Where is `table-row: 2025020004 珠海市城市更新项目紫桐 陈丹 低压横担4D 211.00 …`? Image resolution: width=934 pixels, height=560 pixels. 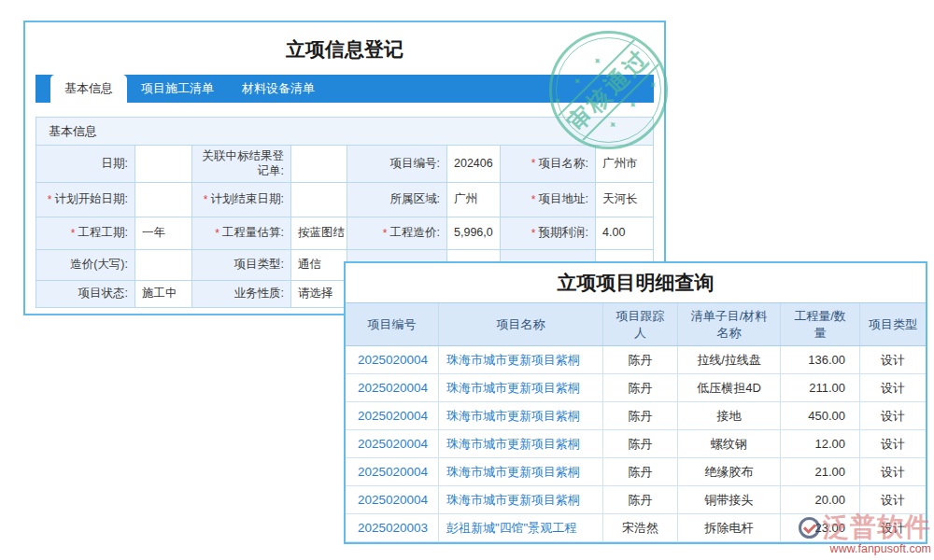
table-row: 2025020004 珠海市城市更新项目紫桐 陈丹 低压横担4D 211.00 … is located at coordinates (635, 388).